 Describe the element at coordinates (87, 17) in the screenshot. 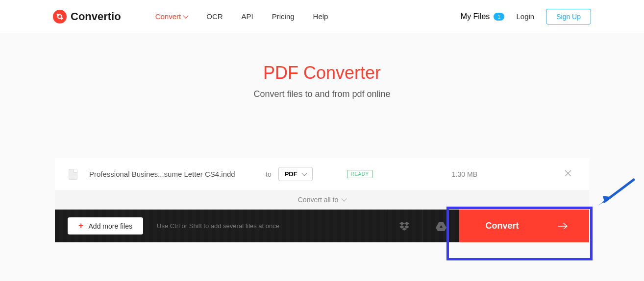

I see `logo: Convertio` at that location.